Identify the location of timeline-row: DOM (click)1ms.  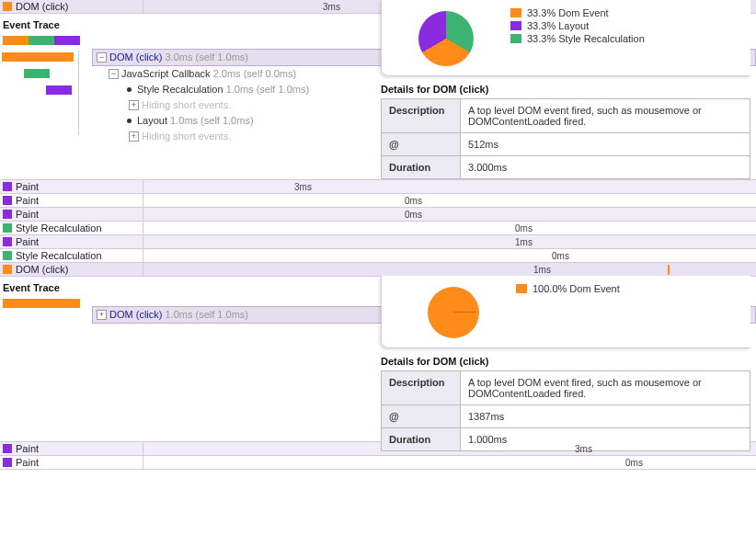
(378, 270).